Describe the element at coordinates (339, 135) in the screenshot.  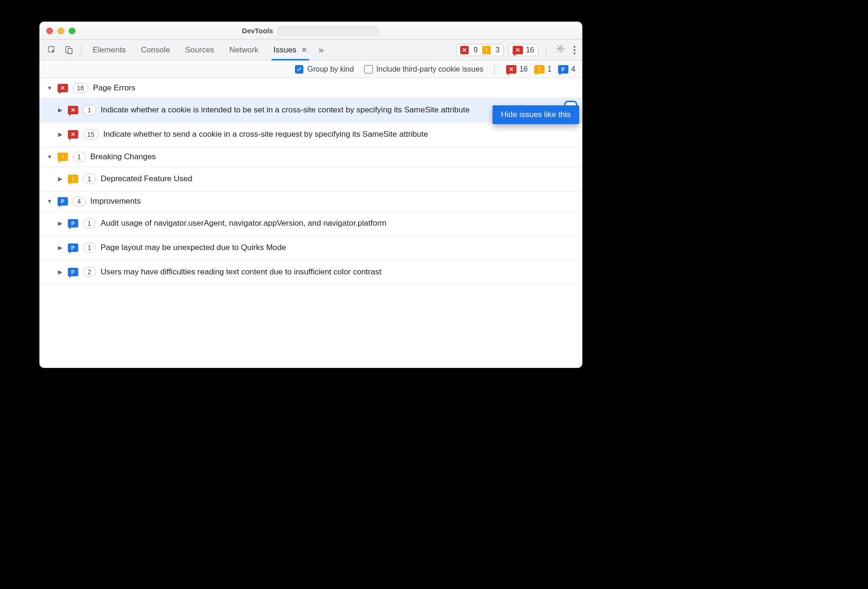
I see `issue-text: Indicate whether to send a cookie in a c…` at that location.